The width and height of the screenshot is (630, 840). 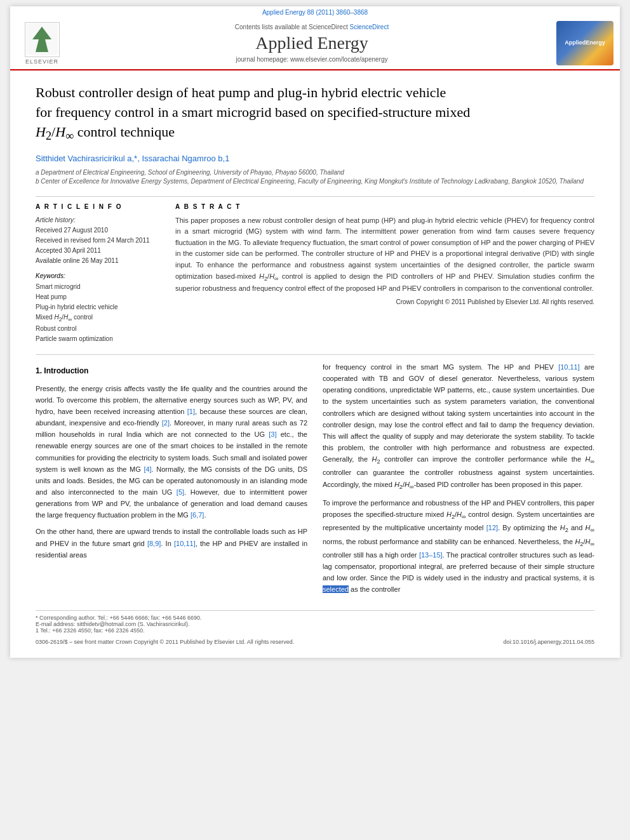 What do you see at coordinates (99, 241) in the screenshot?
I see `article-history: Article history: Received 27 August 2010…` at bounding box center [99, 241].